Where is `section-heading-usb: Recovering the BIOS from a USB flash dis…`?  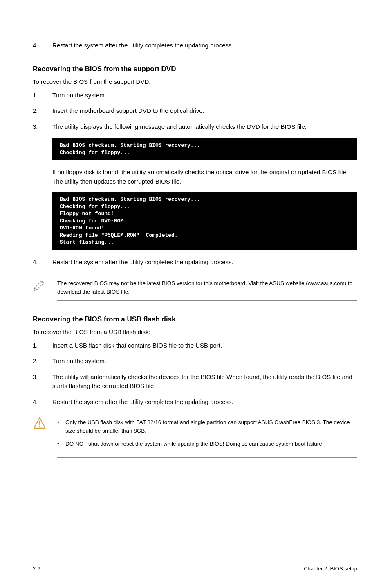 section-heading-usb: Recovering the BIOS from a USB flash dis… is located at coordinates (195, 319).